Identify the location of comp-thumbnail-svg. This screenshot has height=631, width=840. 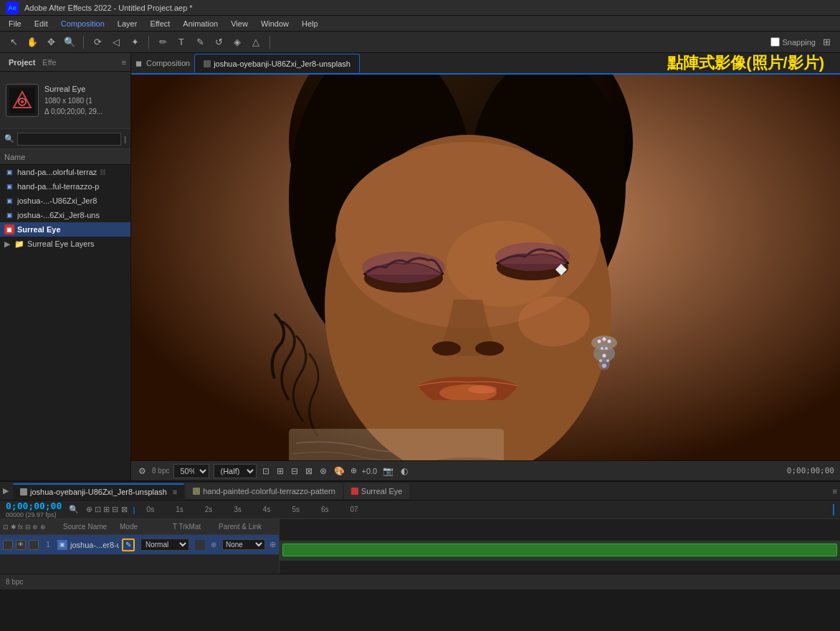
(22, 100).